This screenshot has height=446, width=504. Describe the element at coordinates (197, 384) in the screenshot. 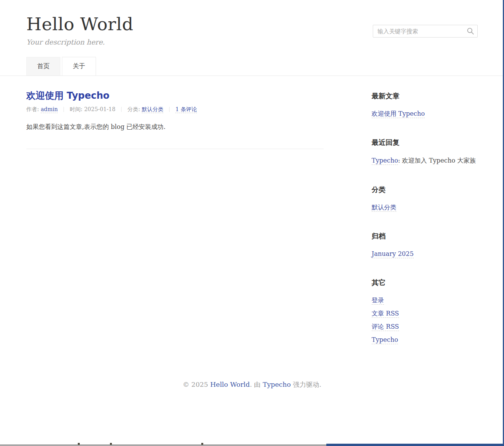

I see `copyright-text: © 2025` at that location.